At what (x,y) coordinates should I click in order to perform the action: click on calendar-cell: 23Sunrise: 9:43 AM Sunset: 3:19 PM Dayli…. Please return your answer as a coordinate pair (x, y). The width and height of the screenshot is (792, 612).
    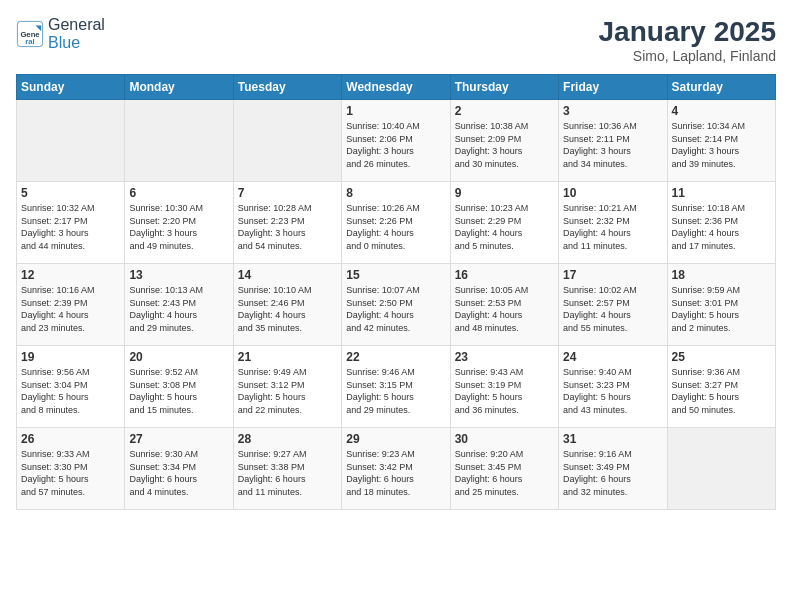
    Looking at the image, I should click on (504, 387).